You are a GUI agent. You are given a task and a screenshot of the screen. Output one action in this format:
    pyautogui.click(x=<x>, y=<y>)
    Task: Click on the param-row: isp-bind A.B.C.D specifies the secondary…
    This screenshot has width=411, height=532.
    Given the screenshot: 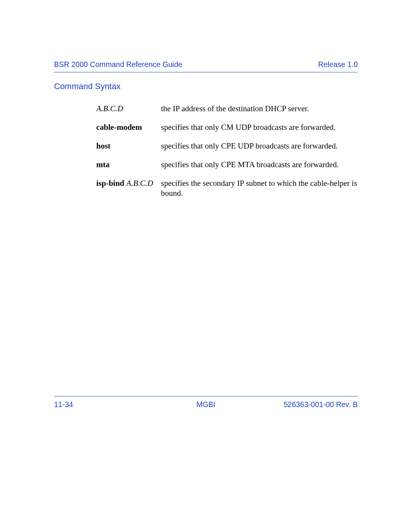 What is the action you would take?
    pyautogui.click(x=227, y=189)
    